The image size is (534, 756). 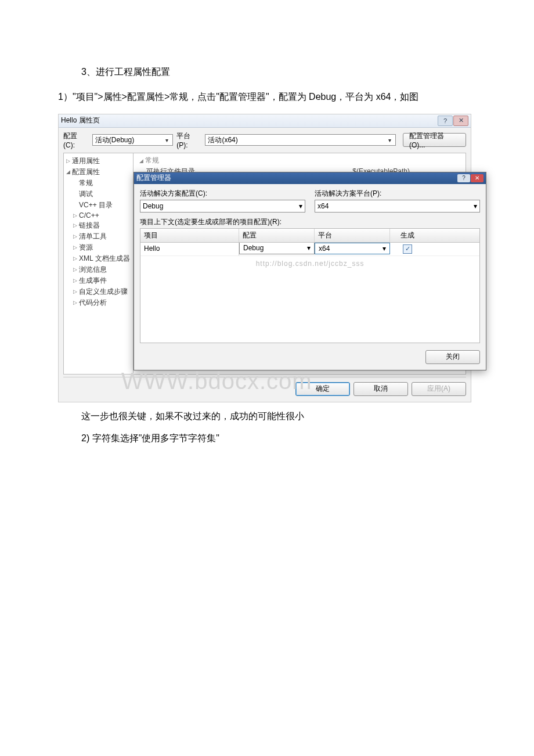 What do you see at coordinates (407, 236) in the screenshot?
I see `cm-col-build: 生成` at bounding box center [407, 236].